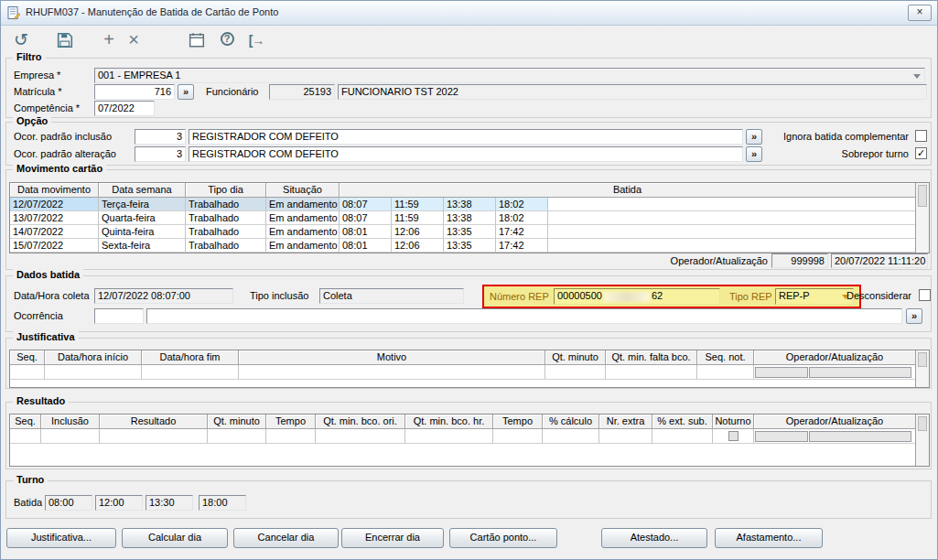 The image size is (938, 560). What do you see at coordinates (466, 154) in the screenshot?
I see `ocor-alteracao-desc-field: REGISTRADOR COM DEFEITO` at bounding box center [466, 154].